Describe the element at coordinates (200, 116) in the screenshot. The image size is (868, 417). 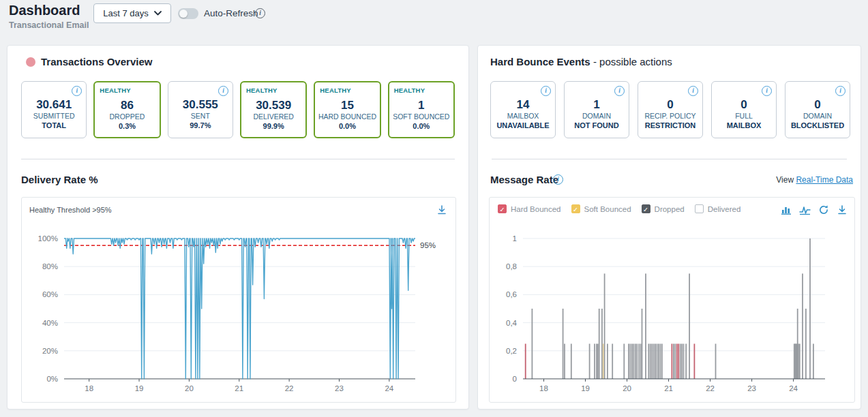
I see `card-label: SENT` at that location.